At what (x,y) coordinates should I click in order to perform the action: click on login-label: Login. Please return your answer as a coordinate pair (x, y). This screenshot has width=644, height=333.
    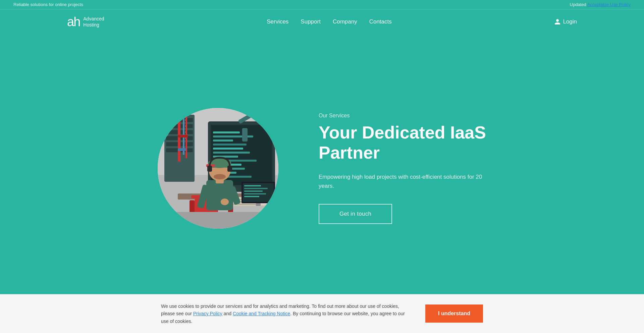
    Looking at the image, I should click on (570, 22).